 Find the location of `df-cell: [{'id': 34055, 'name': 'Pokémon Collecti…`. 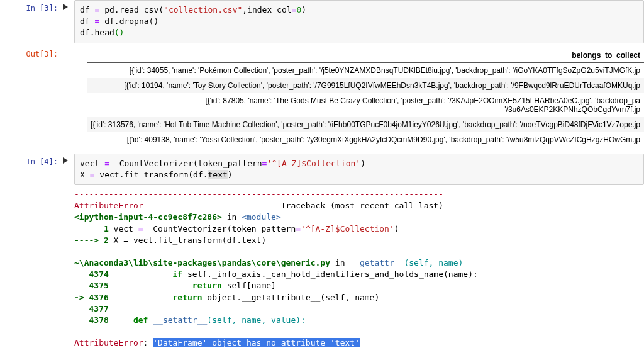

df-cell: [{'id': 34055, 'name': 'Pokémon Collecti… is located at coordinates (365, 70).